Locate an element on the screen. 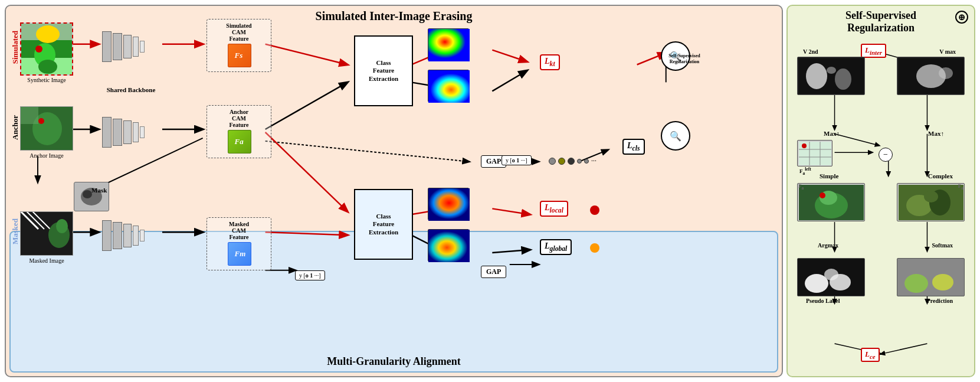 Image resolution: width=980 pixels, height=382 pixels. anchor-cam-feature: AnchorCAMFeature Fa is located at coordinates (239, 132).